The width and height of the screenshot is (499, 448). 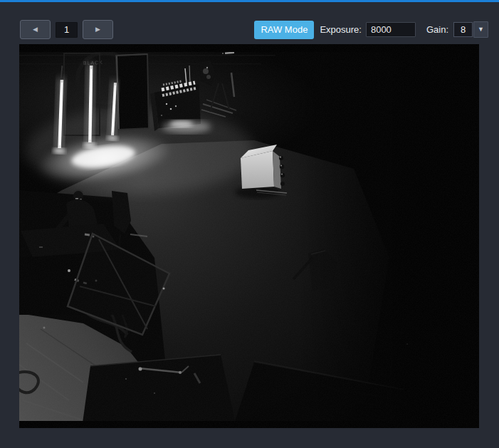 What do you see at coordinates (471, 30) in the screenshot?
I see `gain-dropdown: 8 ▼` at bounding box center [471, 30].